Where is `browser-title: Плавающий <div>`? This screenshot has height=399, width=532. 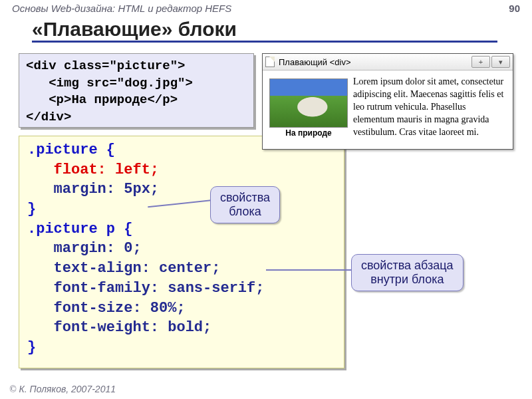
browser-title: Плавающий <div> is located at coordinates (315, 63).